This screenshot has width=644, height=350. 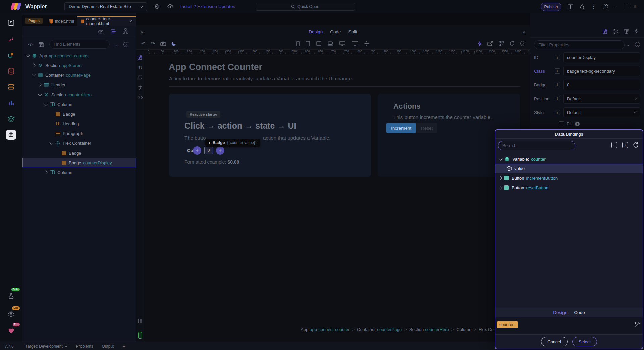 I want to click on binding-button-incrementbutton: Button incrementButton, so click(x=569, y=178).